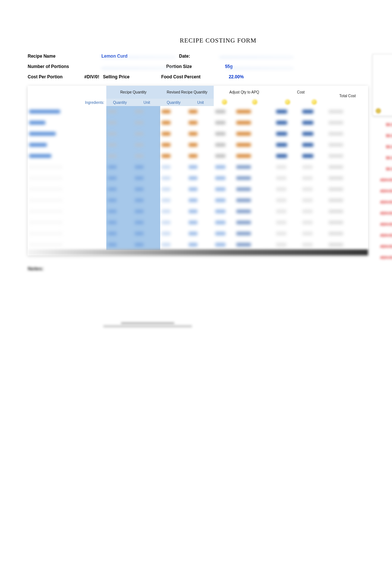 This screenshot has width=392, height=575. I want to click on num-portions-label: Number of Portions, so click(54, 67).